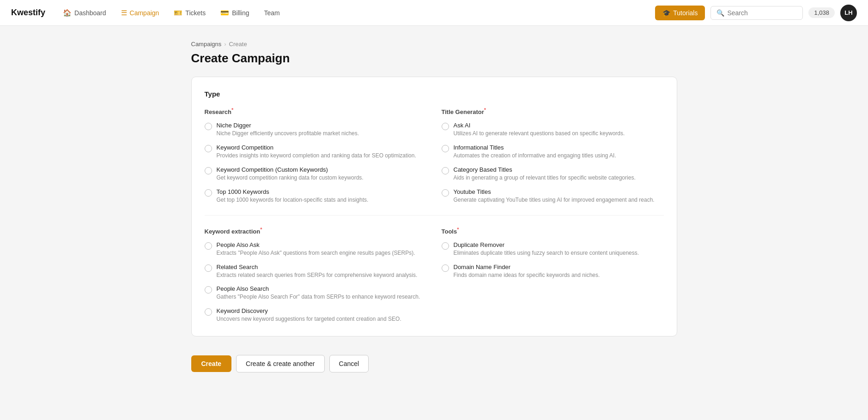 Image resolution: width=868 pixels, height=420 pixels. I want to click on search-input, so click(762, 13).